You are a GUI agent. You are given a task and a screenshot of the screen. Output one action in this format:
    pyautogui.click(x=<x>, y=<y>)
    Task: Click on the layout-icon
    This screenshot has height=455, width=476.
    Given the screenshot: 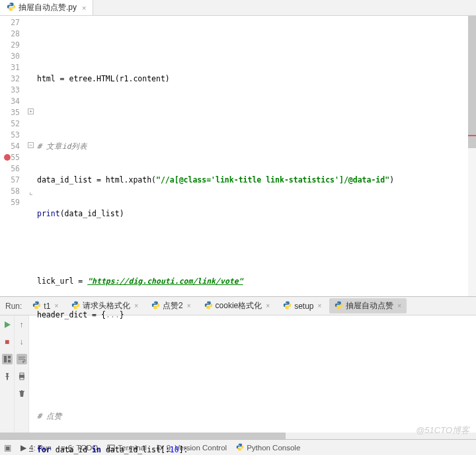 What is the action you would take?
    pyautogui.click(x=7, y=359)
    